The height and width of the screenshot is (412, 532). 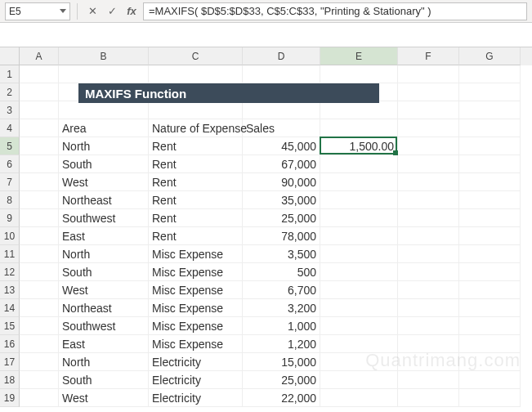 What do you see at coordinates (104, 110) in the screenshot?
I see `cell-B3` at bounding box center [104, 110].